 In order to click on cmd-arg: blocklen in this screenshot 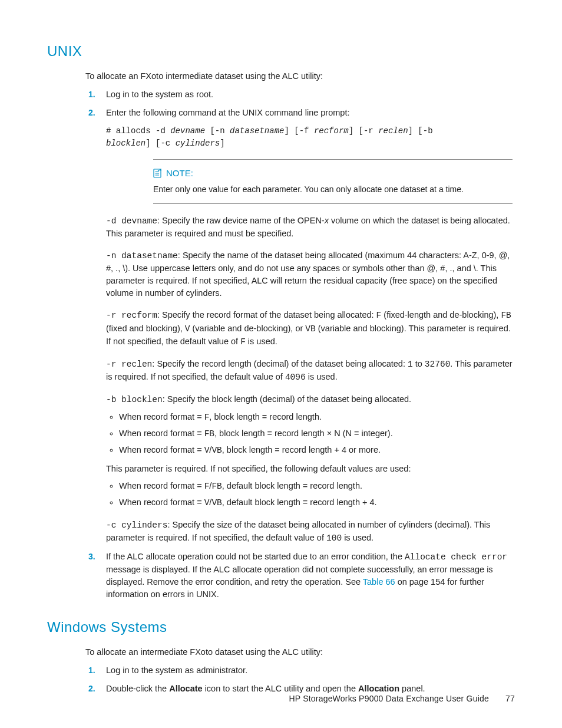, I will do `click(126, 143)`.